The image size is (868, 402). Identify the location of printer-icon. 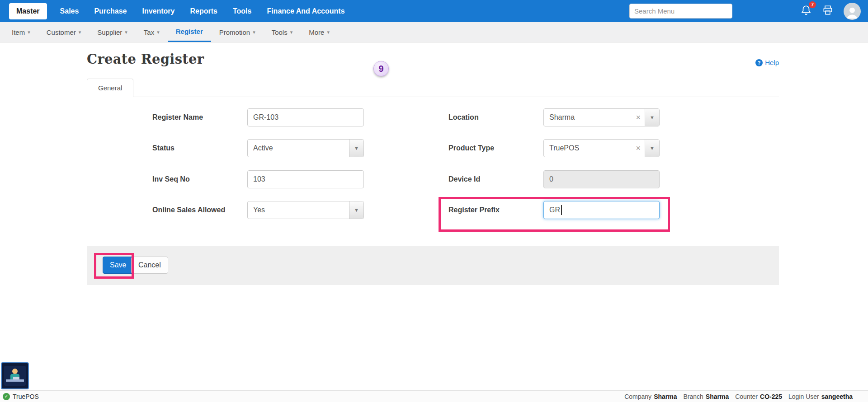
(828, 11).